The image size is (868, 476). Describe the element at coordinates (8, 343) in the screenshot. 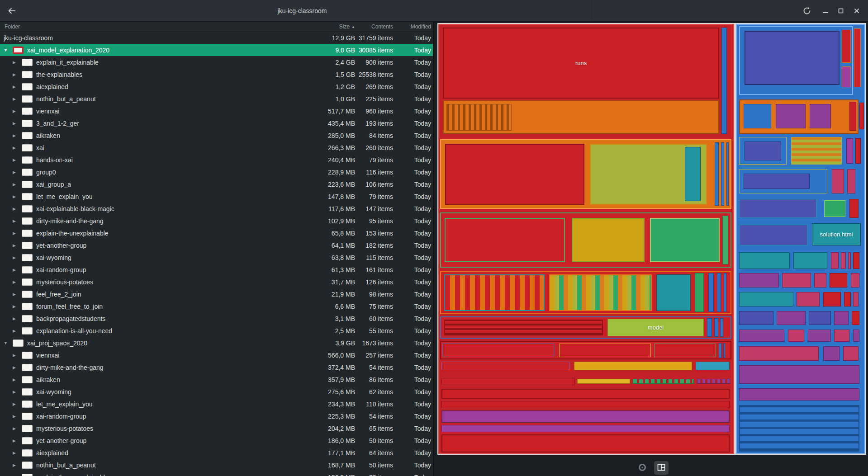

I see `expander-open-icon: ▼` at that location.